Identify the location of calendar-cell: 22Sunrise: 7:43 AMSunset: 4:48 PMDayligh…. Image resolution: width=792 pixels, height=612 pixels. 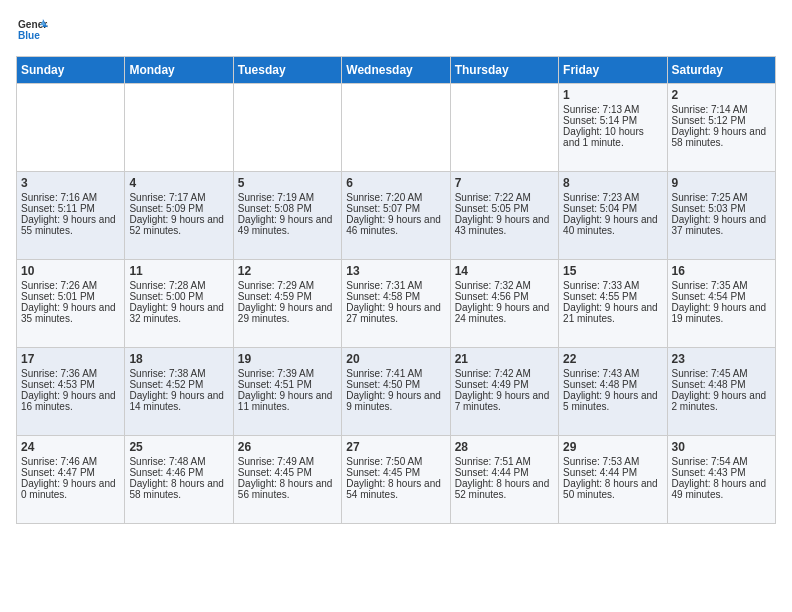
(613, 392).